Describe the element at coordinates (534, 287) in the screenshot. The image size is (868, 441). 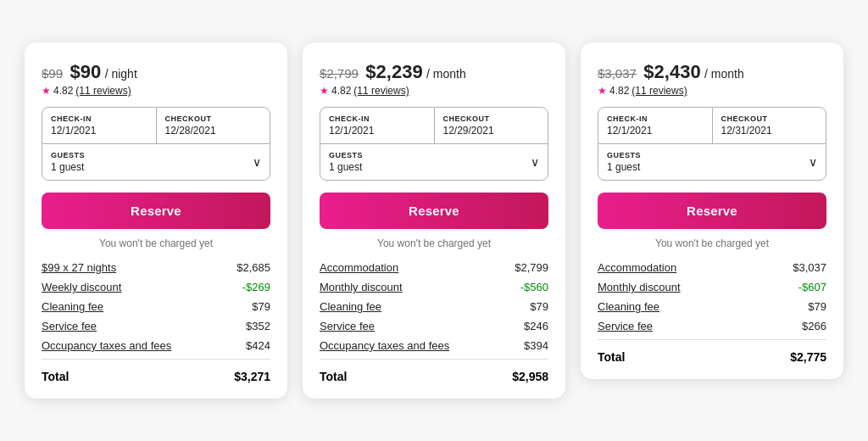
I see `fee-value: -$560` at that location.